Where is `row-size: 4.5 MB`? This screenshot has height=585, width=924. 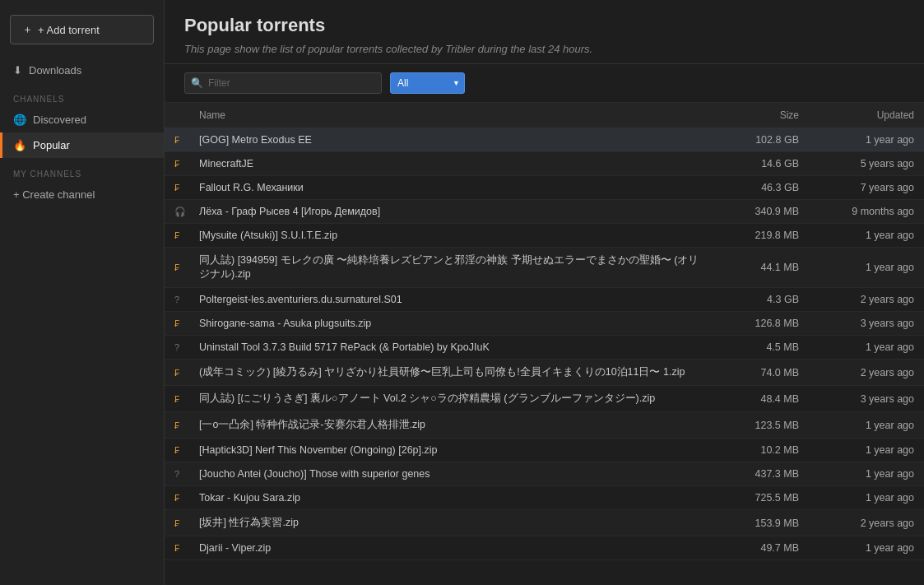 row-size: 4.5 MB is located at coordinates (759, 347).